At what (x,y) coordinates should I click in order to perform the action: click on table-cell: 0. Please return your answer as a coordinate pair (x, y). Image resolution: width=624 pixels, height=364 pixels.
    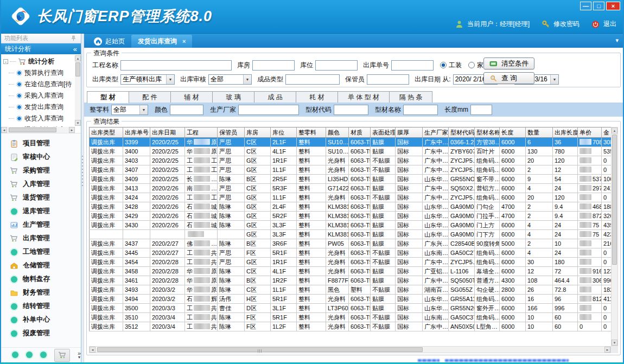
    Looking at the image, I should click on (607, 263).